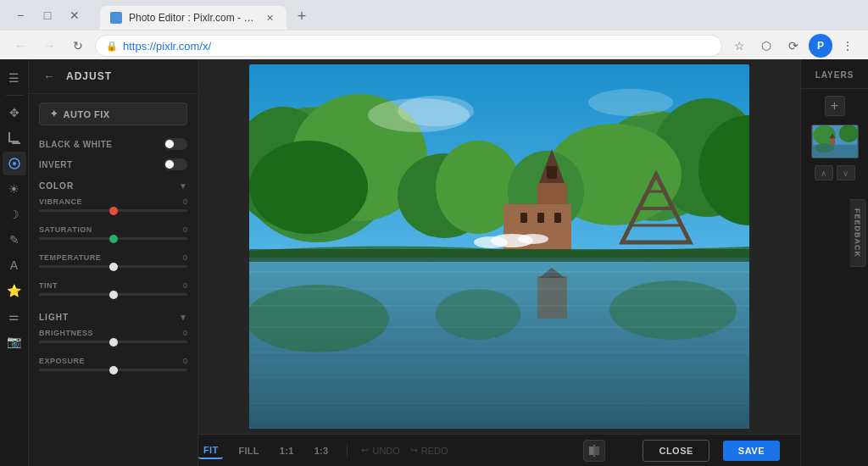  I want to click on redo-icon: ↪, so click(414, 451).